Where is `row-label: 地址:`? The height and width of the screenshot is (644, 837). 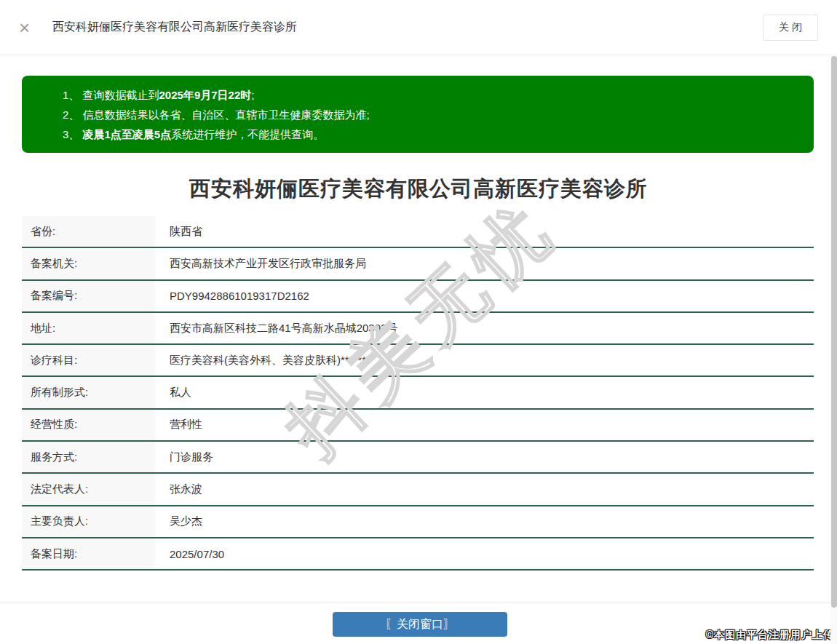 row-label: 地址: is located at coordinates (89, 328).